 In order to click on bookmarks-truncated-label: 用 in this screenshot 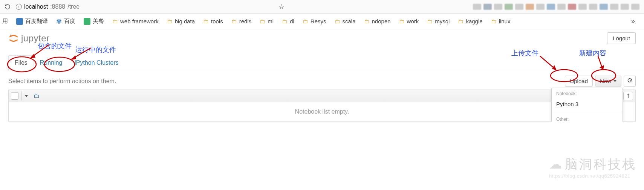, I will do `click(5, 21)`.